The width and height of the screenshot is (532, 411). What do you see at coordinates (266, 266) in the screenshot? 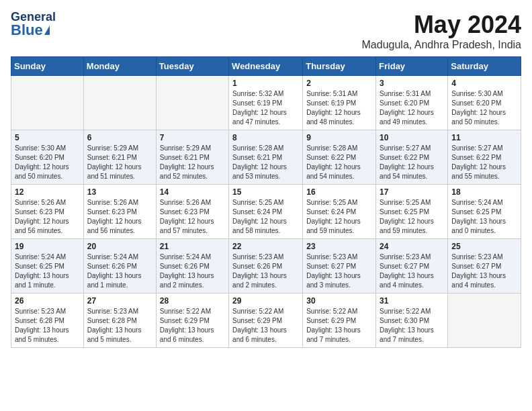
I see `calendar-week-row: 19Sunrise: 5:24 AM Sunset: 6:25 PM Dayli…` at bounding box center [266, 266].